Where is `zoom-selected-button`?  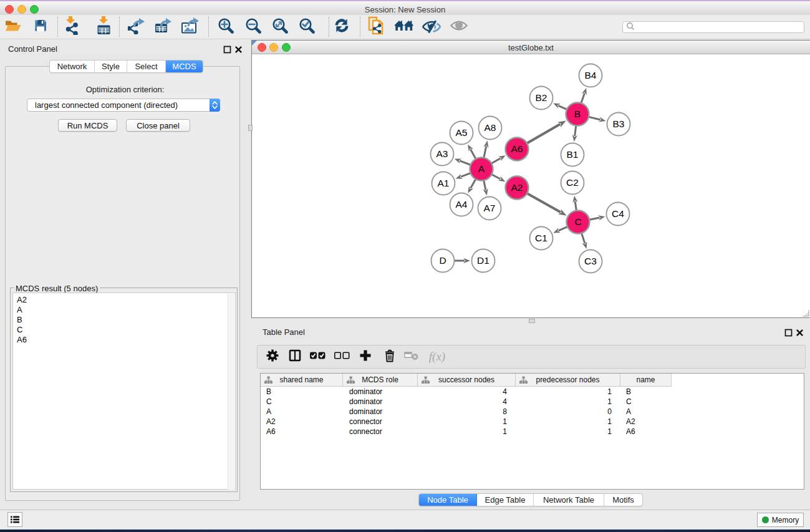 zoom-selected-button is located at coordinates (307, 27).